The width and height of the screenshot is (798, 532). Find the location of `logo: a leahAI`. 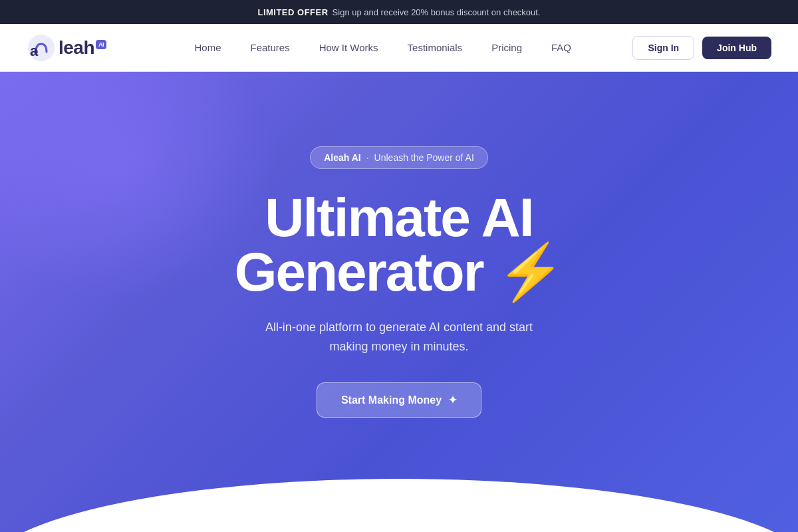

logo: a leahAI is located at coordinates (66, 48).